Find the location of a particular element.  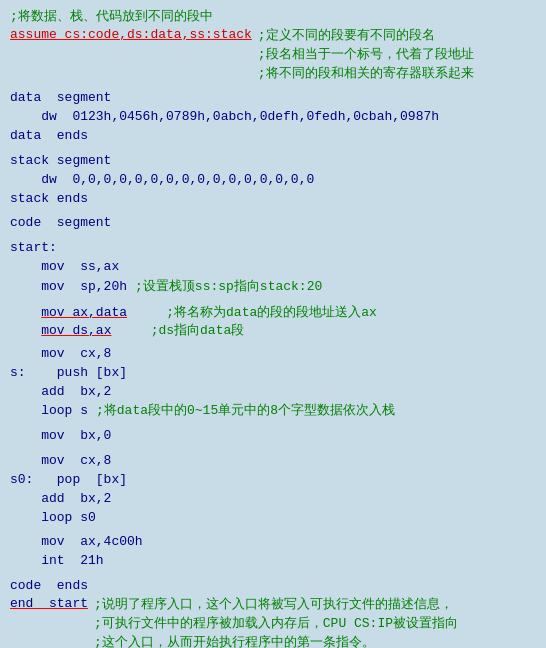

mov-sp-line: mov sp,20h ;设置栈顶ss:sp指向stack:20 is located at coordinates (273, 287).